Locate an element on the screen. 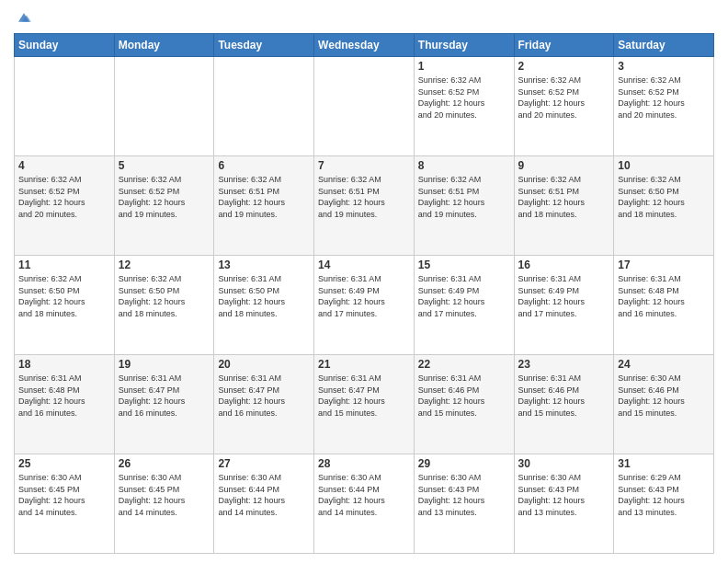 The width and height of the screenshot is (728, 563). day-cell: 3Sunrise: 6:32 AM Sunset: 6:52 PM Daylig… is located at coordinates (664, 107).